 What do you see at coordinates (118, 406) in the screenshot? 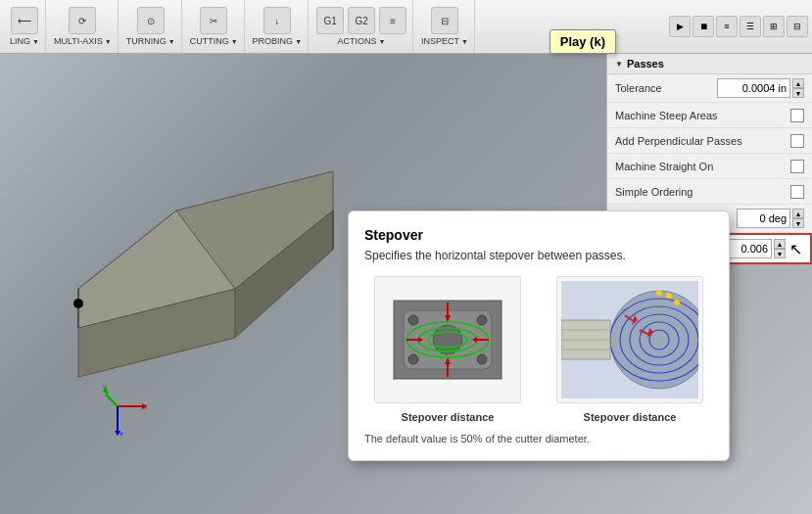
I see `axes-indicator: X Y Z` at bounding box center [118, 406].